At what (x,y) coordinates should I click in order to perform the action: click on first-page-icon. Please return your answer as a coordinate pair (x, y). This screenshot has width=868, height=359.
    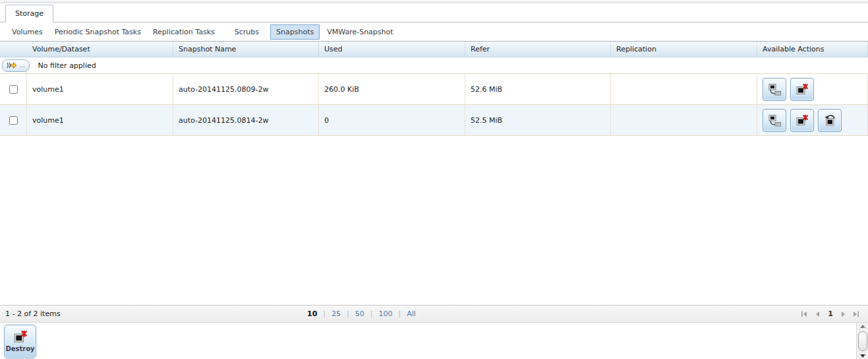
    Looking at the image, I should click on (804, 314).